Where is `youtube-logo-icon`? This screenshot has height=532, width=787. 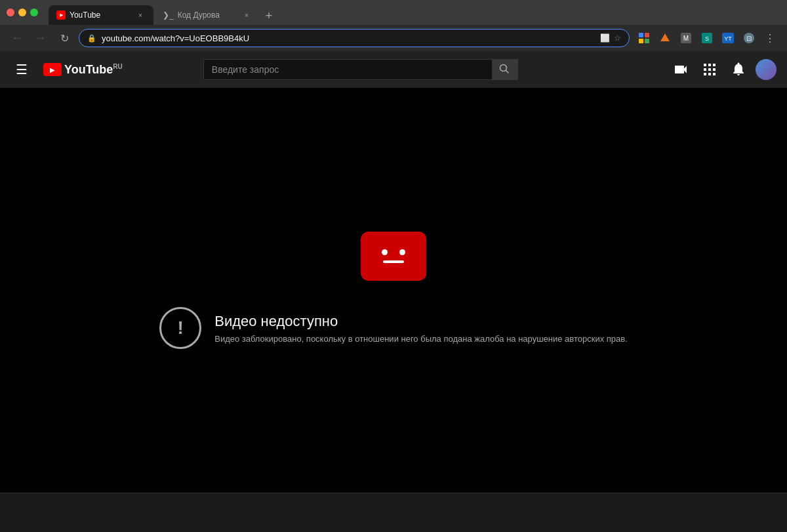 youtube-logo-icon is located at coordinates (52, 70).